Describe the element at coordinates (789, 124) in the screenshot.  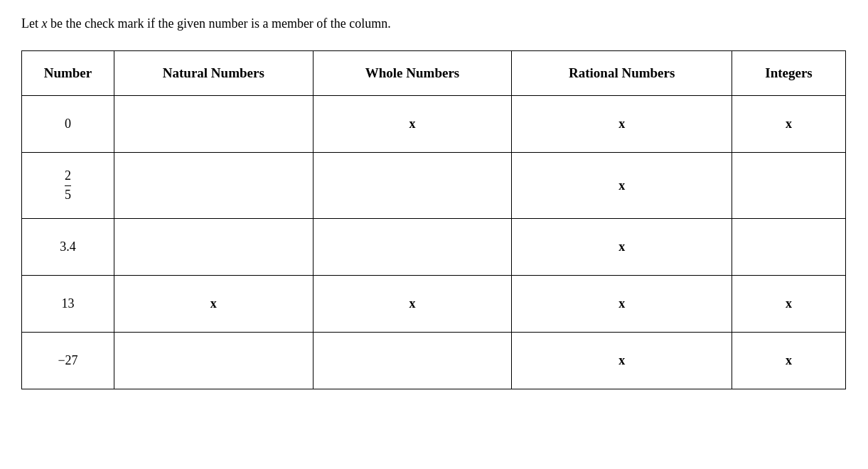
I see `check-integers-0: x` at that location.